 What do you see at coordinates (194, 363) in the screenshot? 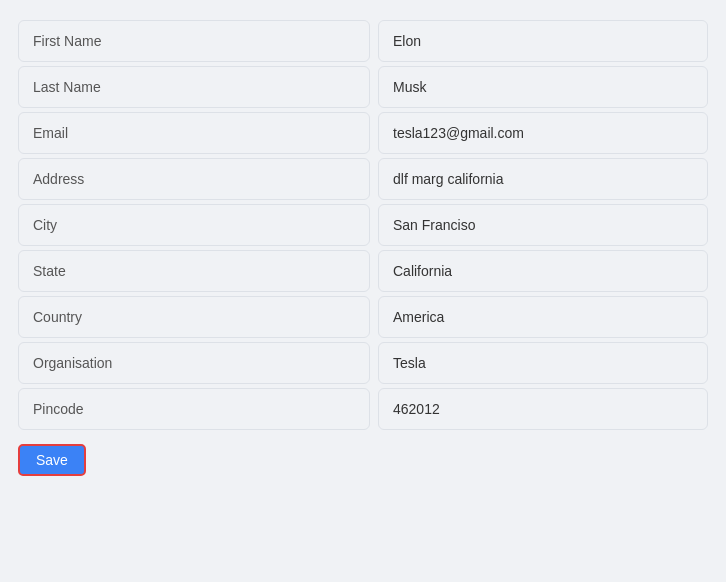
I see `label-organisation: Organisation` at bounding box center [194, 363].